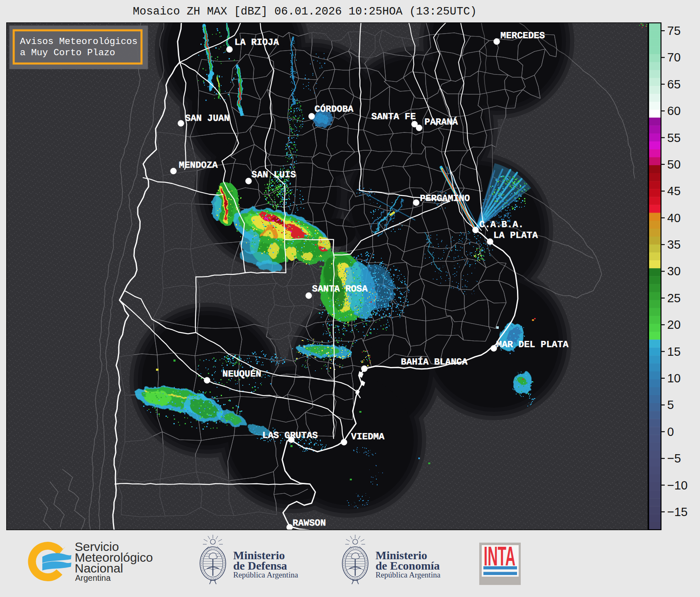 The image size is (700, 597). Describe the element at coordinates (340, 289) in the screenshot. I see `svg-text: SANTA ROSA` at that location.